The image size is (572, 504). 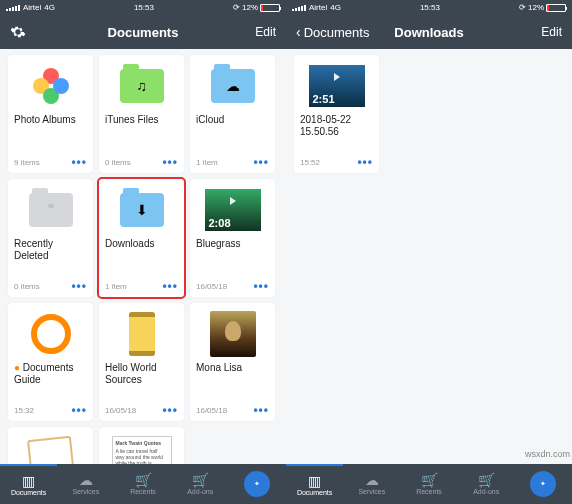 I want to click on video-thumb: 2:51, so click(x=337, y=86).